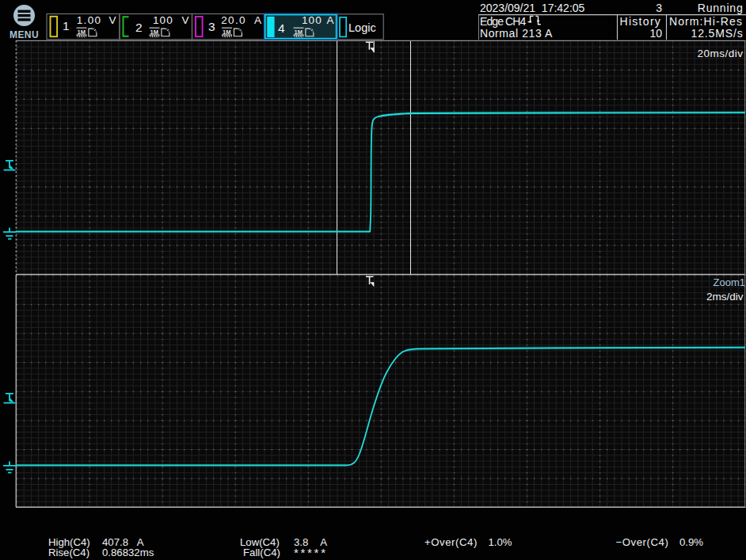 This screenshot has width=746, height=560. Describe the element at coordinates (81, 32) in the screenshot. I see `svg-text: 1M` at that location.